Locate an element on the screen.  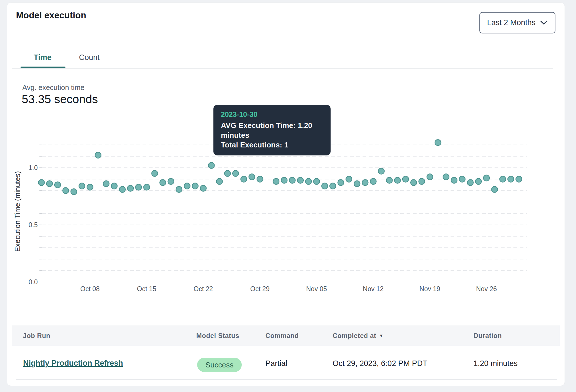
status-badge: Success is located at coordinates (219, 365).